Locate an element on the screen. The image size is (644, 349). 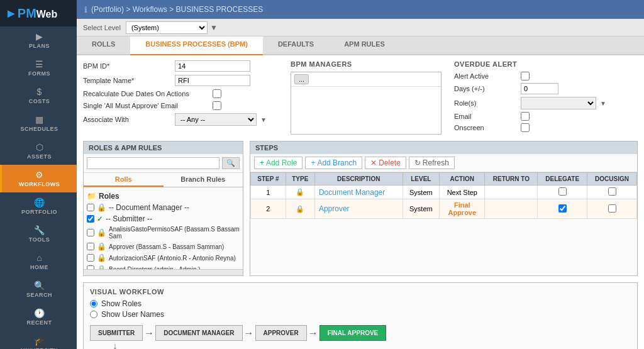
template-name-input is located at coordinates (213, 80).